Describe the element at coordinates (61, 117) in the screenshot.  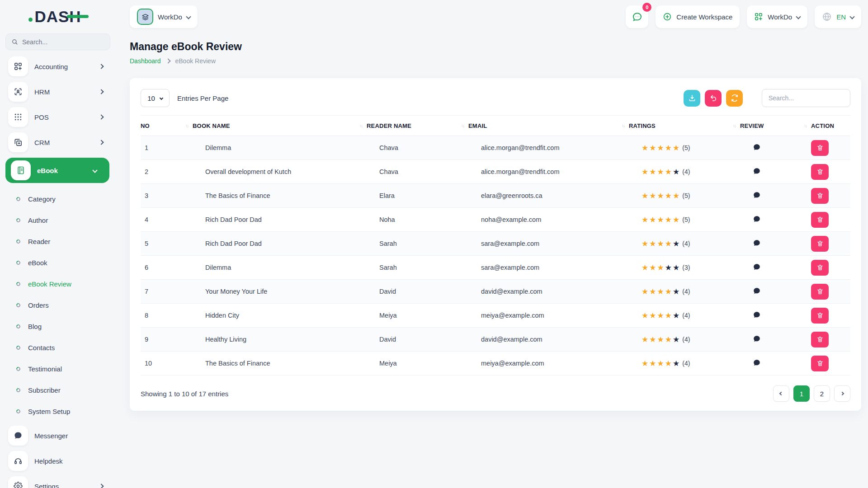
I see `sidebar-item: POS` at that location.